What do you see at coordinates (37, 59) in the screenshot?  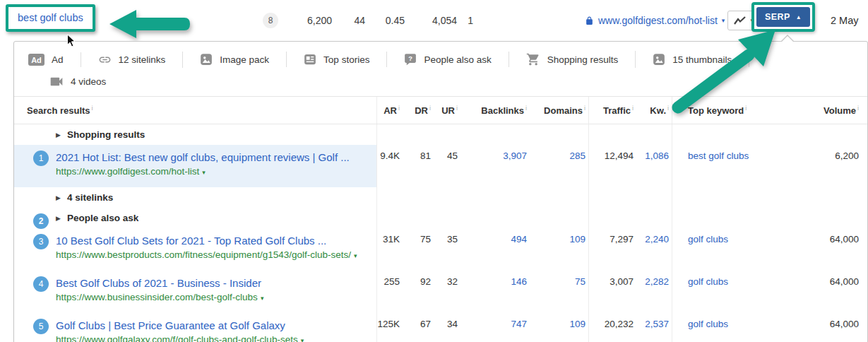 I see `svg-text: Ad` at bounding box center [37, 59].